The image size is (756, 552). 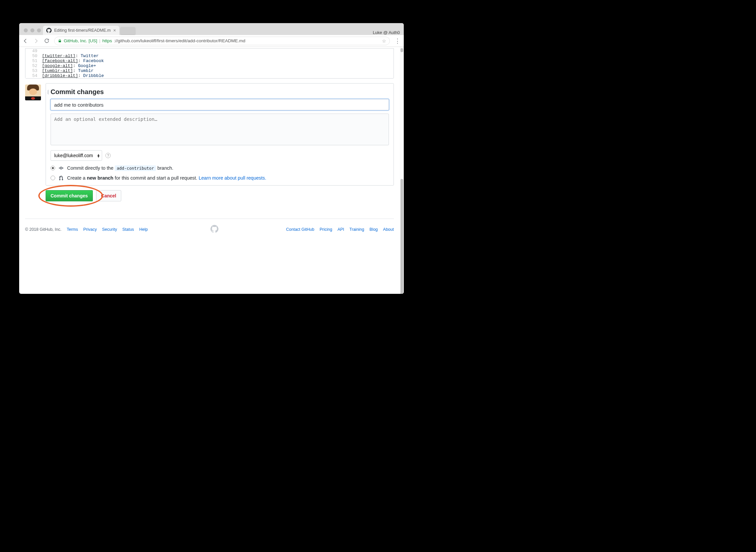 What do you see at coordinates (341, 230) in the screenshot?
I see `footer-link: API` at bounding box center [341, 230].